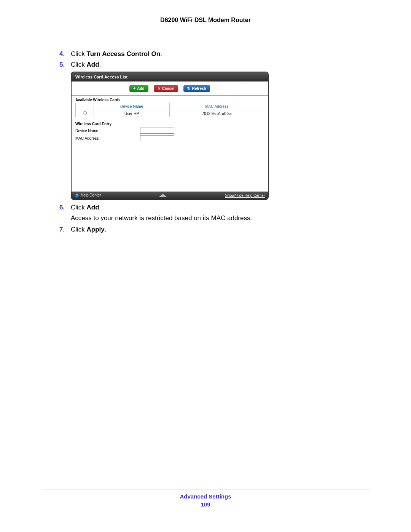 The height and width of the screenshot is (532, 411). I want to click on row-radio, so click(85, 113).